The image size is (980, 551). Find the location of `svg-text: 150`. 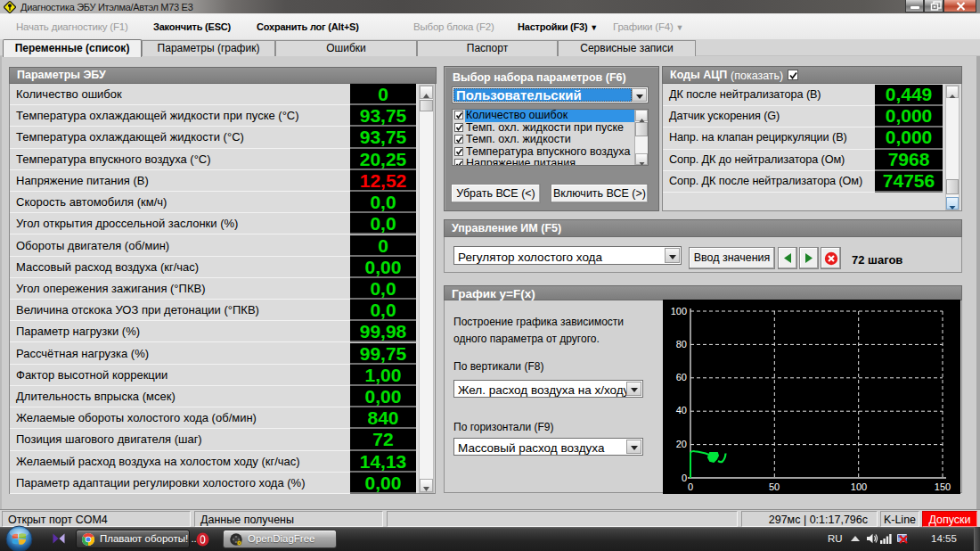

svg-text: 150 is located at coordinates (943, 487).